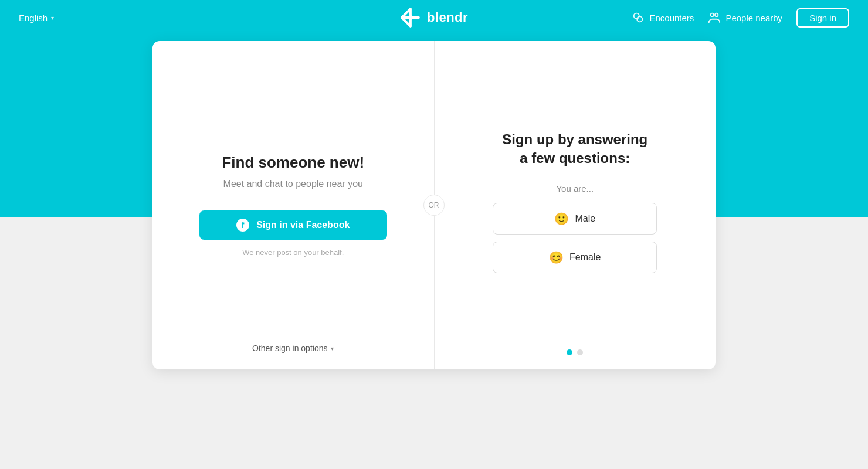 The height and width of the screenshot is (469, 868). I want to click on language-caret: ▾, so click(53, 18).